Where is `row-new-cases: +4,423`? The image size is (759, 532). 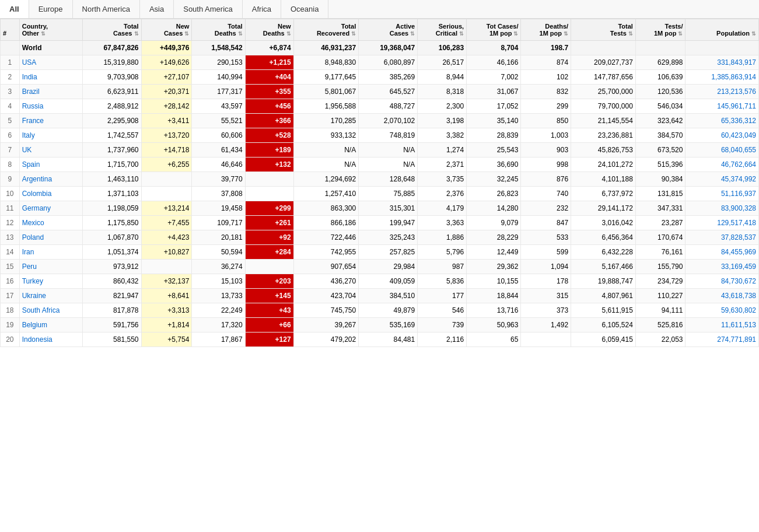
row-new-cases: +4,423 is located at coordinates (167, 238).